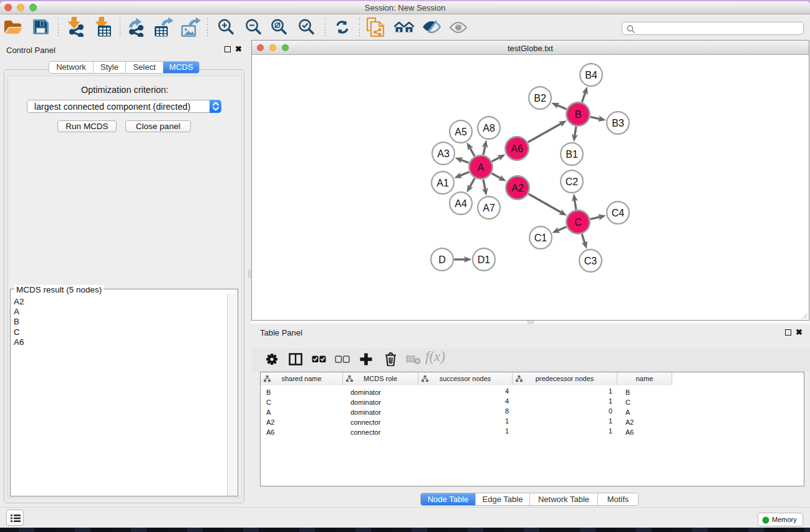 Image resolution: width=810 pixels, height=532 pixels. What do you see at coordinates (442, 259) in the screenshot?
I see `svg-text: D` at bounding box center [442, 259].